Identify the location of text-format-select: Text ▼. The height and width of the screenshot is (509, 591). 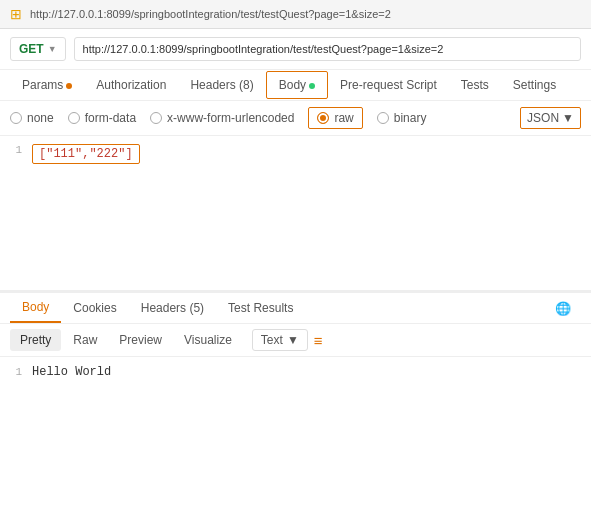
(280, 340).